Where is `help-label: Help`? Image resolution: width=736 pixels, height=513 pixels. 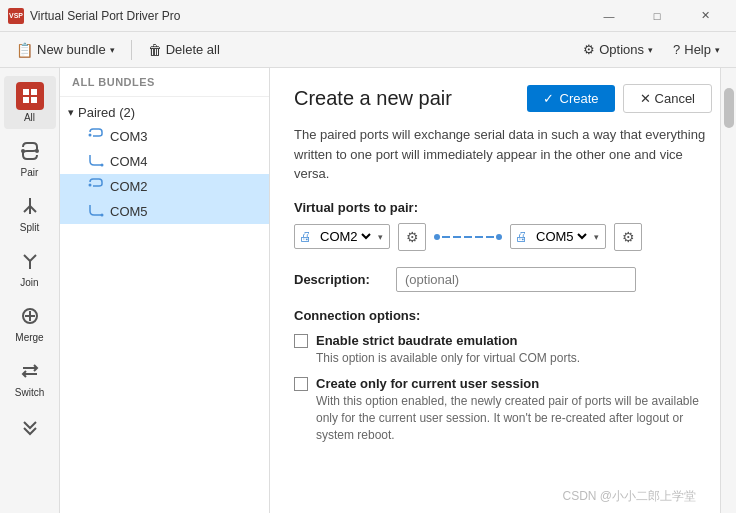 help-label: Help is located at coordinates (698, 50).